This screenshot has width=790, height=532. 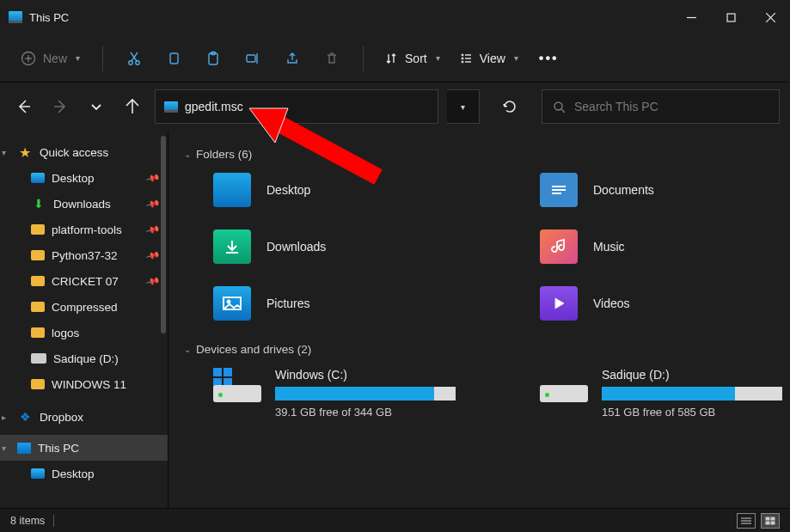 I want to click on share-icon, so click(x=292, y=58).